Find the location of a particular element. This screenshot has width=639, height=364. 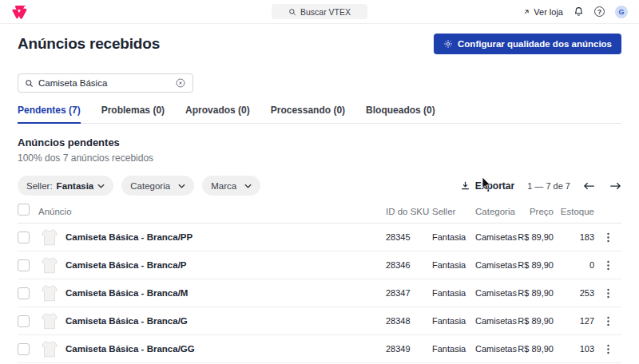

section-subtitle: 100% dos 7 anúncios recebidos is located at coordinates (320, 158).